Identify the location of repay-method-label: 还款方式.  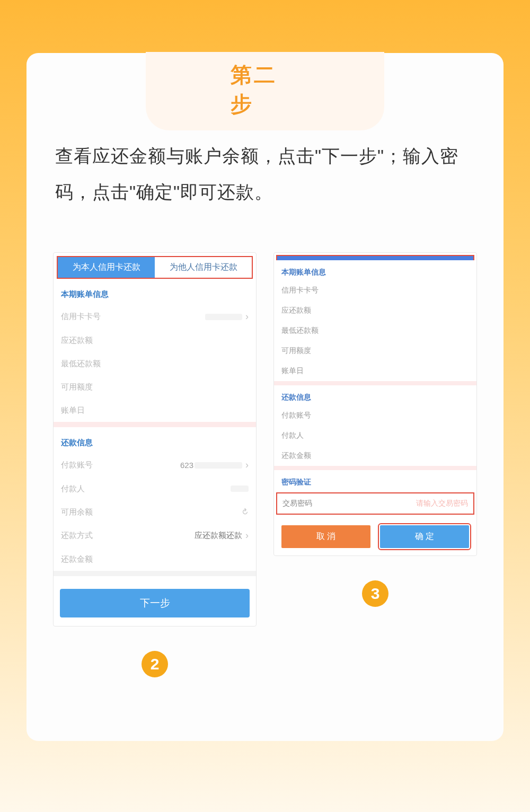
(128, 535).